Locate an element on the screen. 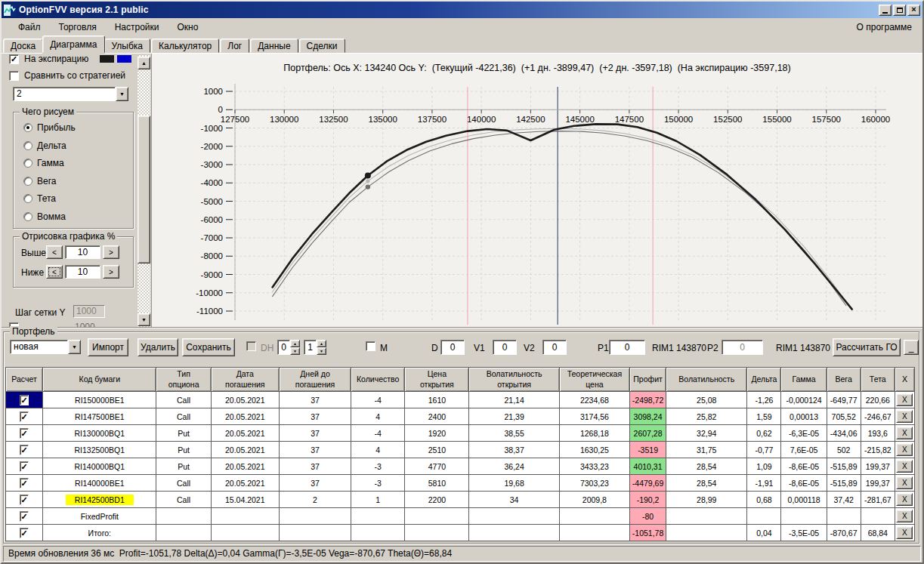 This screenshot has width=924, height=564. collapse-panel-button: _ is located at coordinates (911, 347).